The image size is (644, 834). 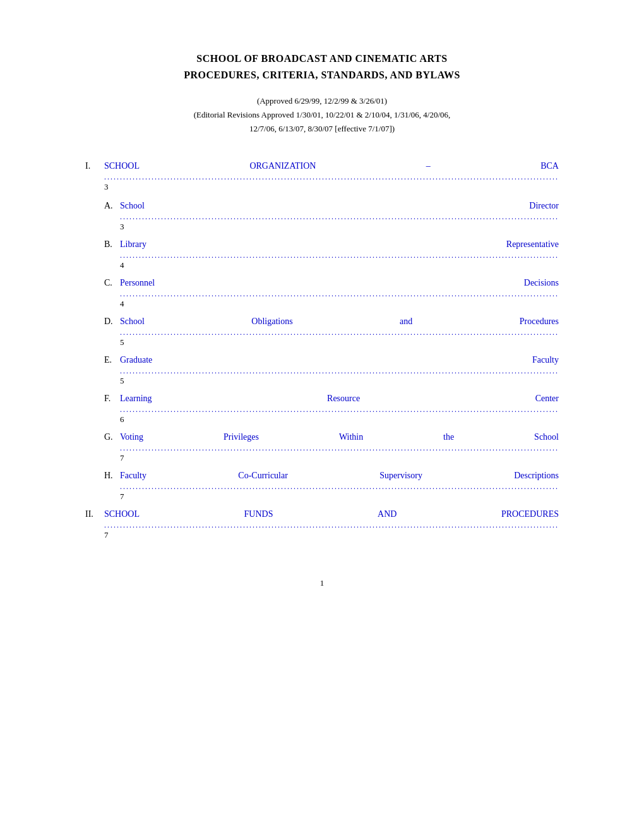 I want to click on toc-sub-d-row: D. School Obligations and Procedures, so click(x=331, y=322).